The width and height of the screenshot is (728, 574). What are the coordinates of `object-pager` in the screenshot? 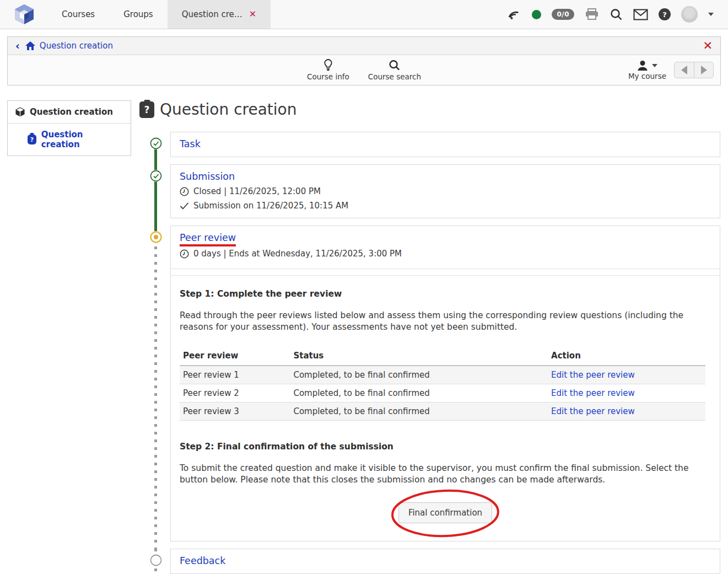 It's located at (694, 70).